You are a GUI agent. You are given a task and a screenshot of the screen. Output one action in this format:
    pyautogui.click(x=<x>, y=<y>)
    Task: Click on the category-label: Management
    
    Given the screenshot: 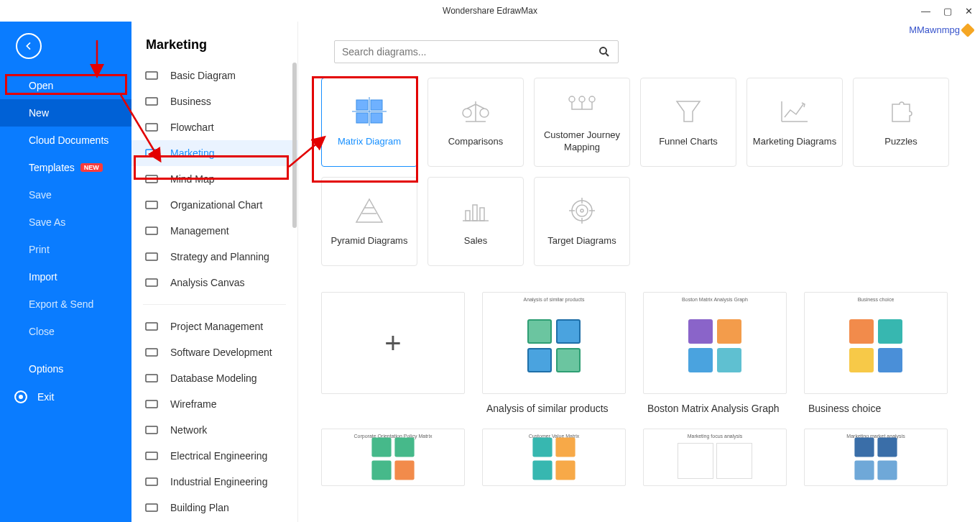 What is the action you would take?
    pyautogui.click(x=200, y=231)
    